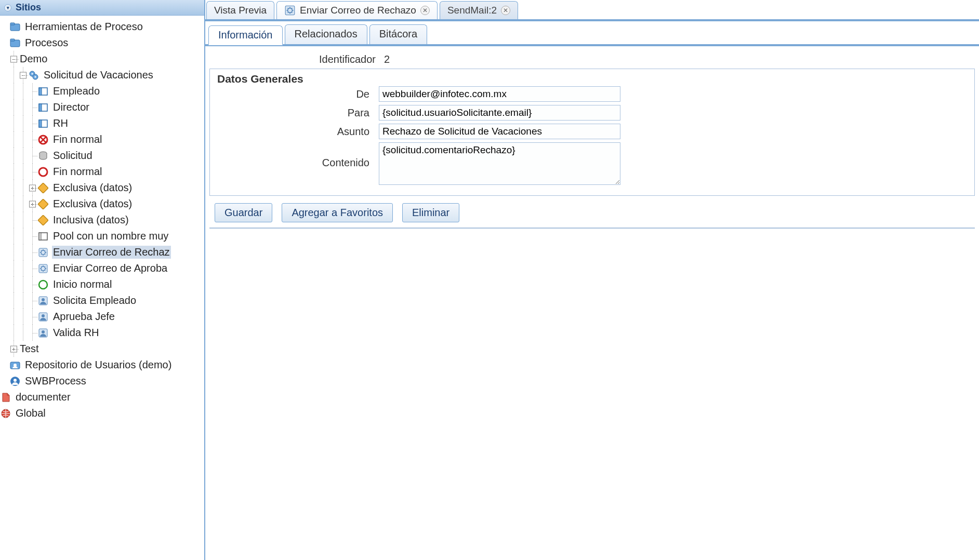 This screenshot has height=560, width=979. I want to click on asunto-label: Asunto, so click(293, 131).